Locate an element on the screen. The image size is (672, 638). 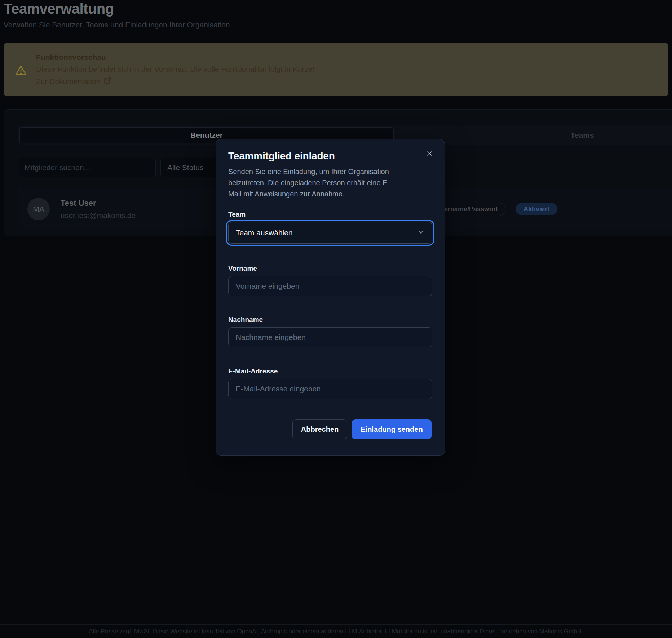
chevron-down-icon is located at coordinates (421, 233).